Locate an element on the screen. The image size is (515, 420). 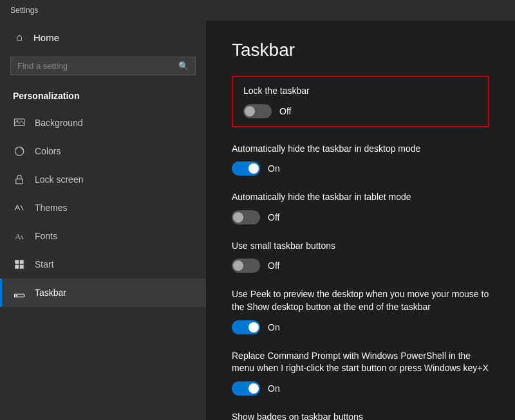
page-title: Taskbar is located at coordinates (360, 50).